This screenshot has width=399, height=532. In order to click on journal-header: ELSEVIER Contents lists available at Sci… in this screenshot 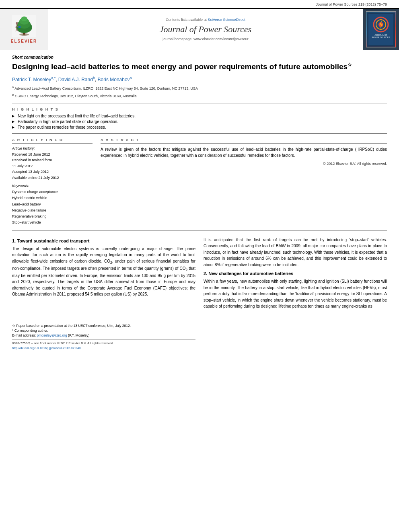, I will do `click(200, 29)`.